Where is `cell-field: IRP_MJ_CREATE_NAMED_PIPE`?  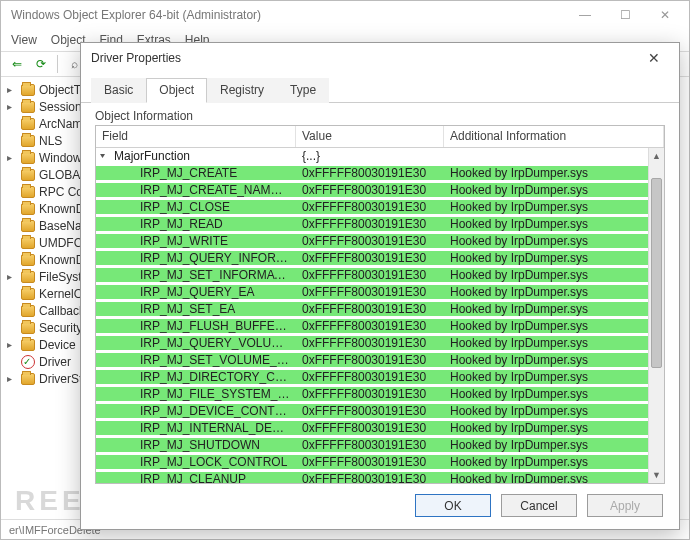
cell-field: IRP_MJ_CREATE_NAMED_PIPE is located at coordinates (196, 190).